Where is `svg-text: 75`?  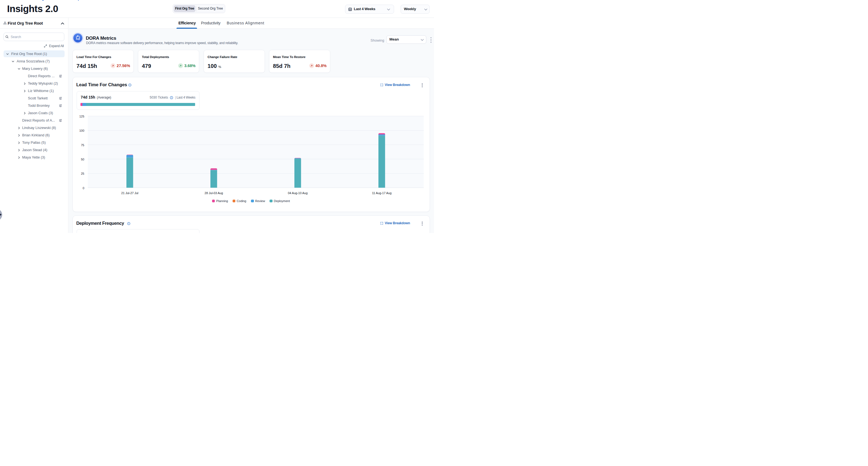 svg-text: 75 is located at coordinates (83, 145).